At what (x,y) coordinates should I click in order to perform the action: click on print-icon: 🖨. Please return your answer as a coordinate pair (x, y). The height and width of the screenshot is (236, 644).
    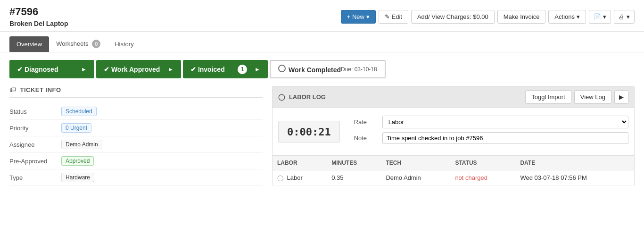
    Looking at the image, I should click on (621, 17).